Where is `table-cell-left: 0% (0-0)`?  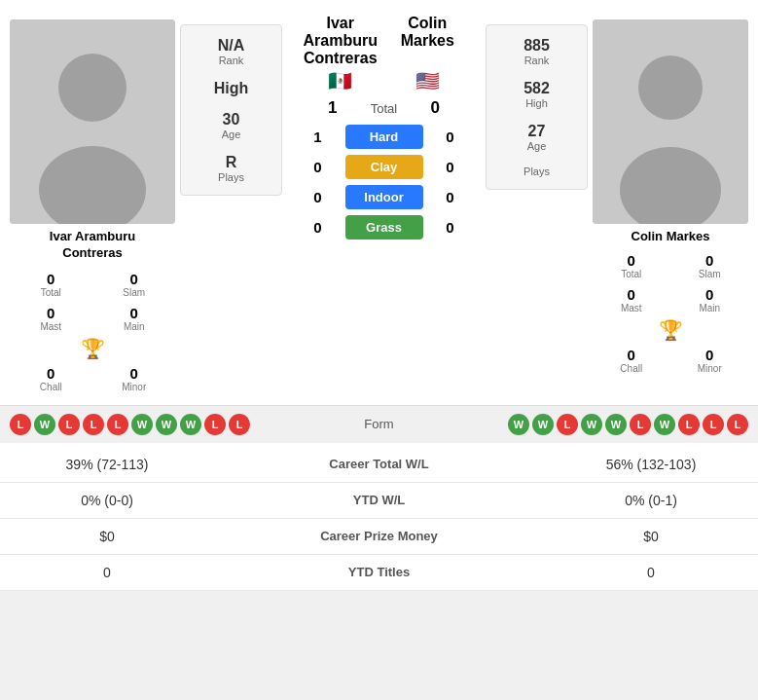
table-cell-left: 0% (0-0) is located at coordinates (107, 500).